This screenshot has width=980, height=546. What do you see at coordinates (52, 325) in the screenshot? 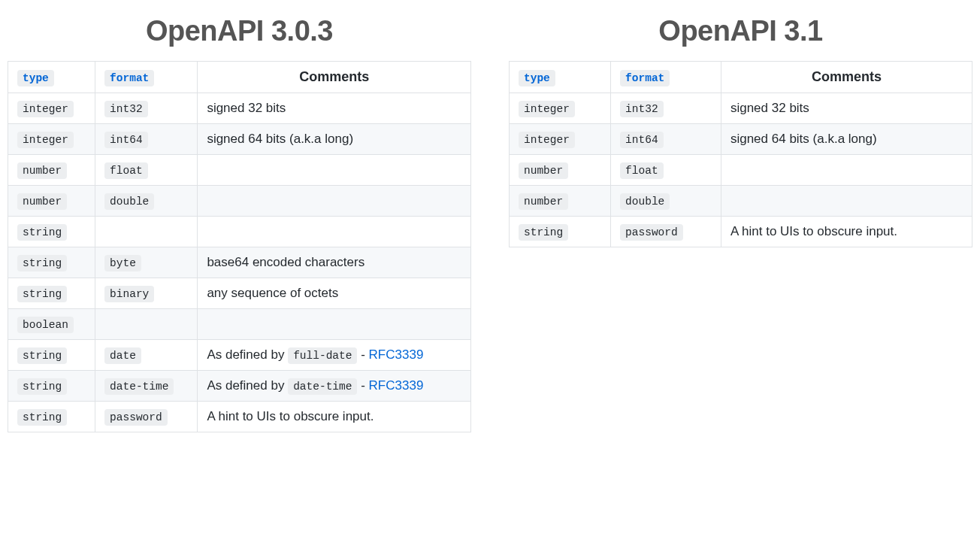
I see `cell-type: boolean` at bounding box center [52, 325].